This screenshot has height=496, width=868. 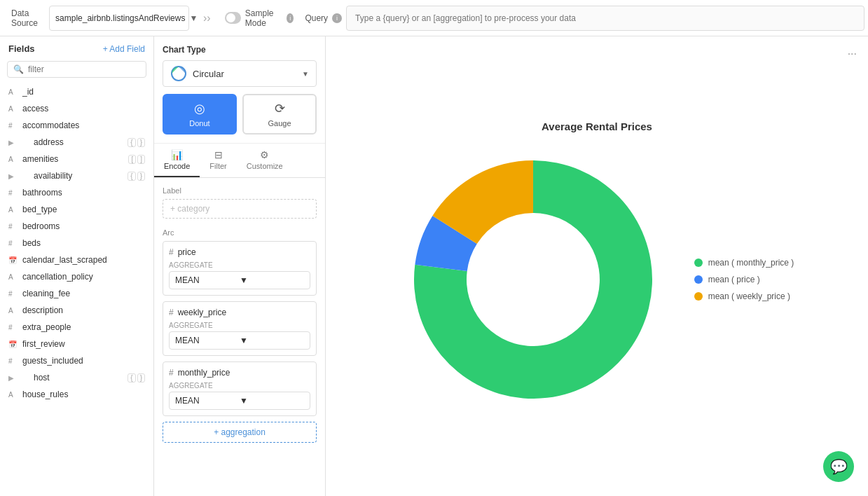 I want to click on arc-field-price: # price AGGREGATE MEAN ▼, so click(x=240, y=268).